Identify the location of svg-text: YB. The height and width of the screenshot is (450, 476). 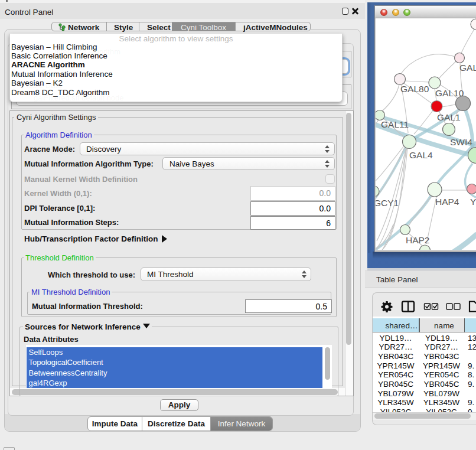
(473, 202).